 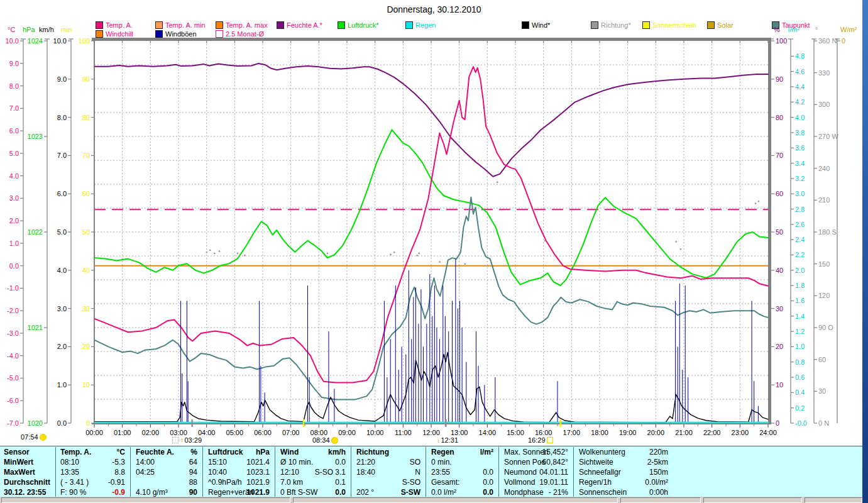 What do you see at coordinates (167, 482) in the screenshot?
I see `table-row: 88` at bounding box center [167, 482].